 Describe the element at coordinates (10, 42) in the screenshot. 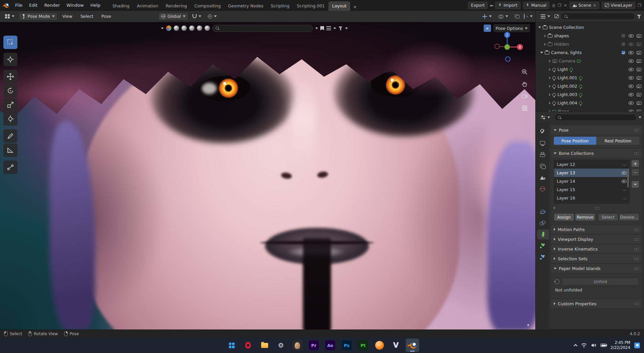

I see `tool-select-box` at that location.